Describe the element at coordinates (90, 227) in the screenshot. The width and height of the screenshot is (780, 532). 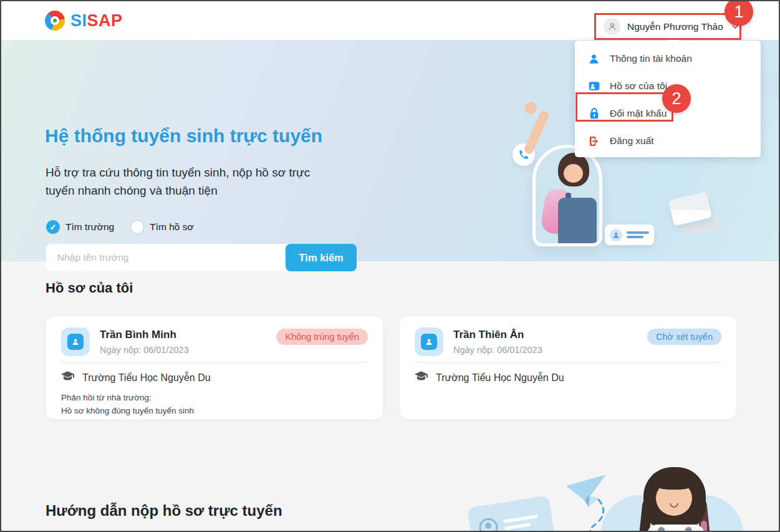
I see `radio-find-school-label: Tìm trường` at that location.